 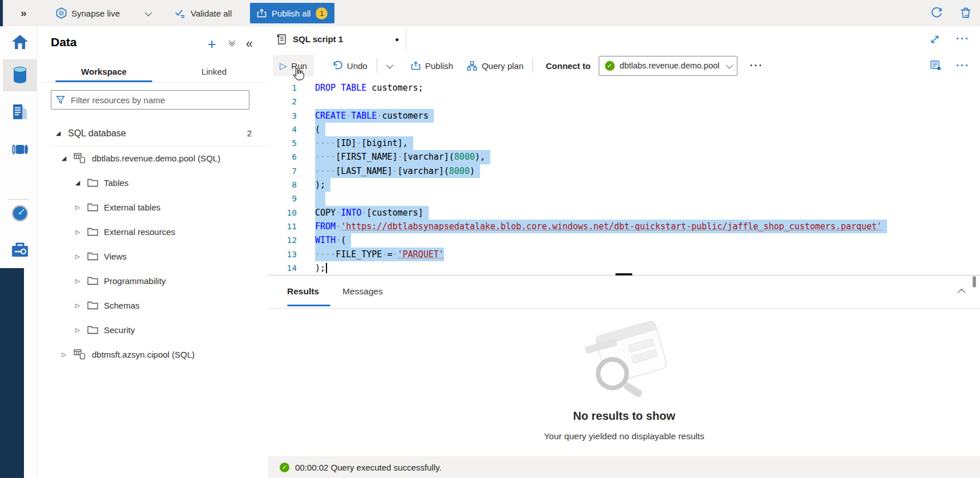 What do you see at coordinates (283, 240) in the screenshot?
I see `line-number: 12` at bounding box center [283, 240].